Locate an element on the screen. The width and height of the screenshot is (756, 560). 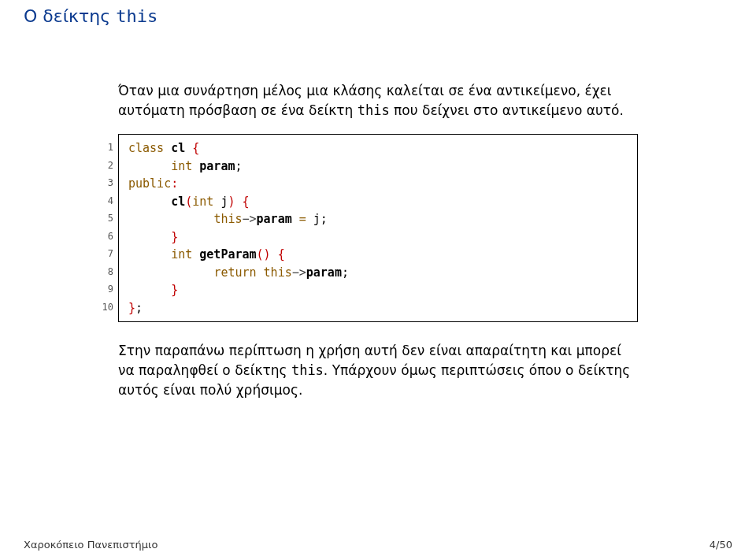
footer-left: Χαροκόπειο Πανεπιστήμιο is located at coordinates (91, 545).